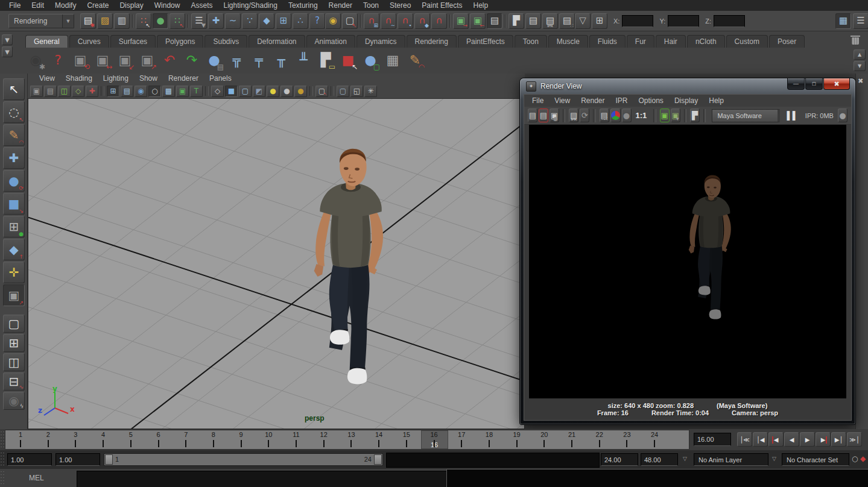  What do you see at coordinates (388, 21) in the screenshot?
I see `magnet-curve-icon: ∩∼` at bounding box center [388, 21].